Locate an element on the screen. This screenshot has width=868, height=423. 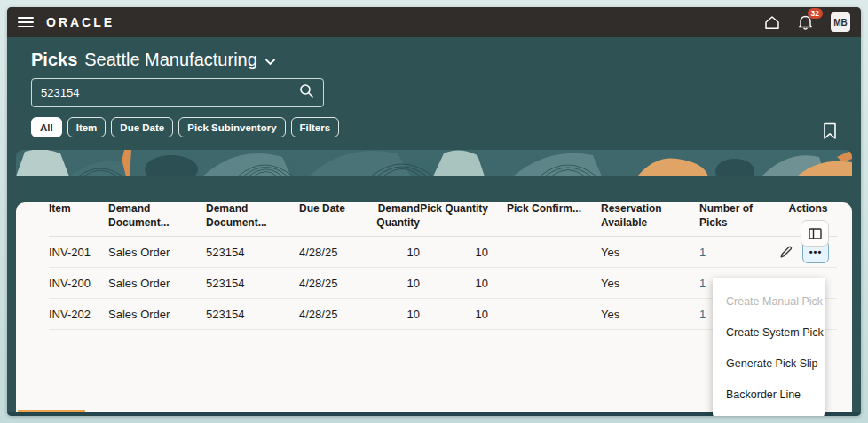
filter-chip-due-date: Due Date is located at coordinates (142, 128).